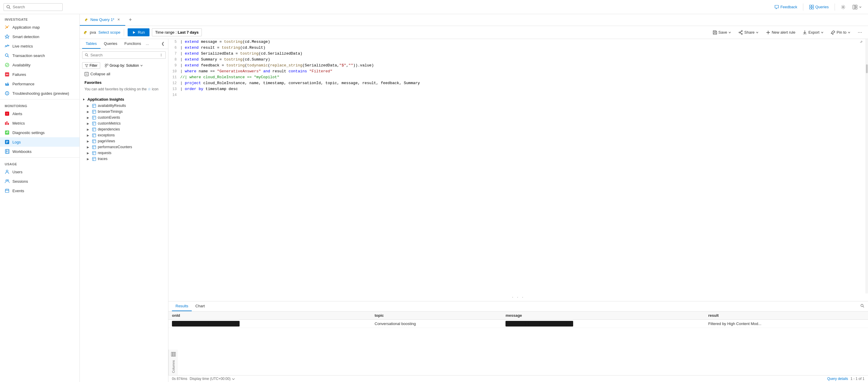  Describe the element at coordinates (40, 74) in the screenshot. I see `sidebar-item-failures: Failures` at that location.